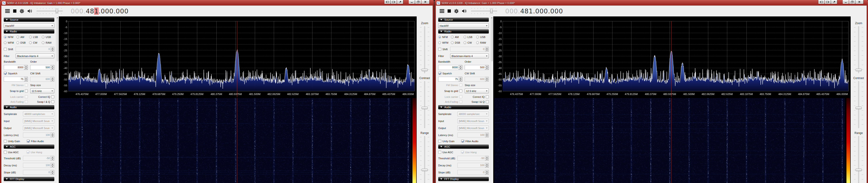 The width and height of the screenshot is (868, 183). I want to click on mode-radio: DSB, so click(457, 43).